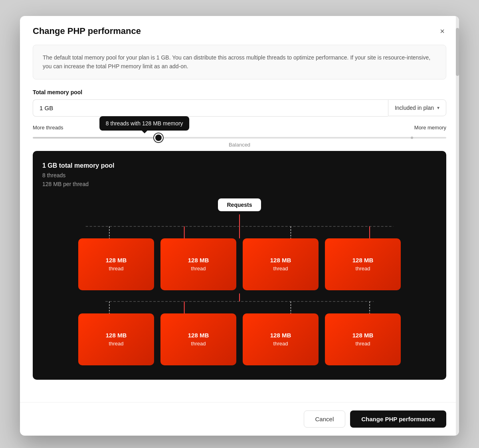 The image size is (479, 448). I want to click on confirm-button: Change PHP performance, so click(398, 419).